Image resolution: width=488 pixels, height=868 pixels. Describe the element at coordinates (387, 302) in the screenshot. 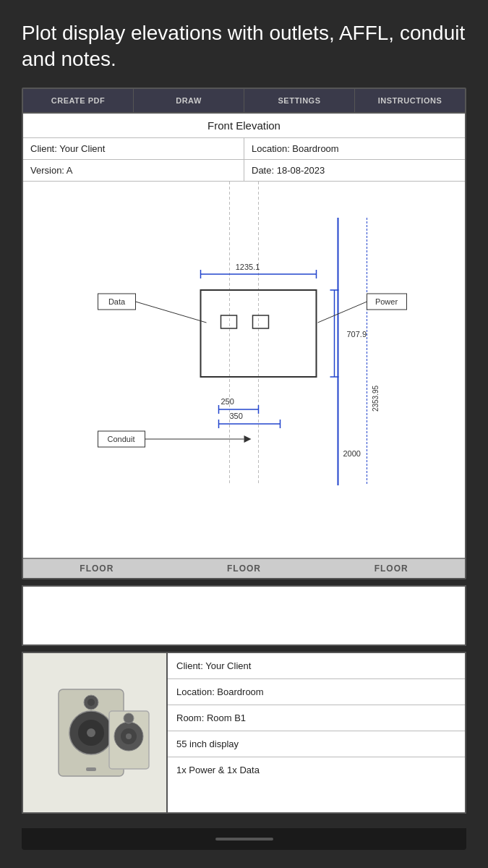

I see `svg-text: Power` at that location.